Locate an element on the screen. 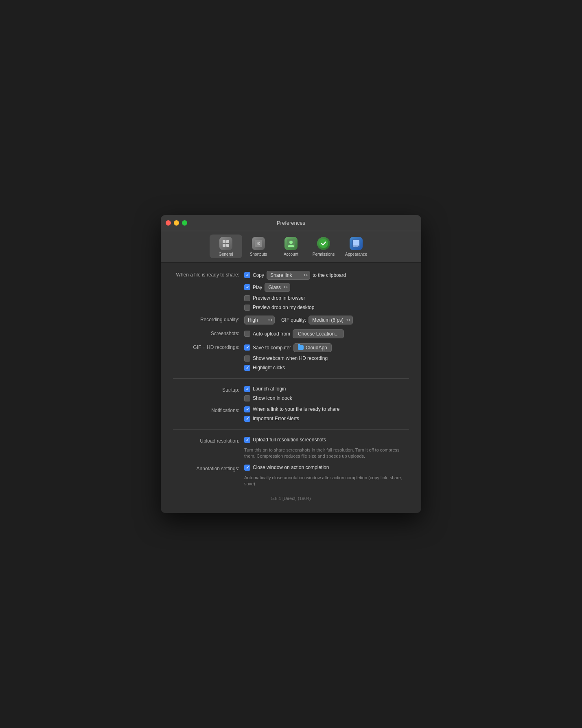 This screenshot has width=582, height=728. play-checkbox is located at coordinates (247, 287).